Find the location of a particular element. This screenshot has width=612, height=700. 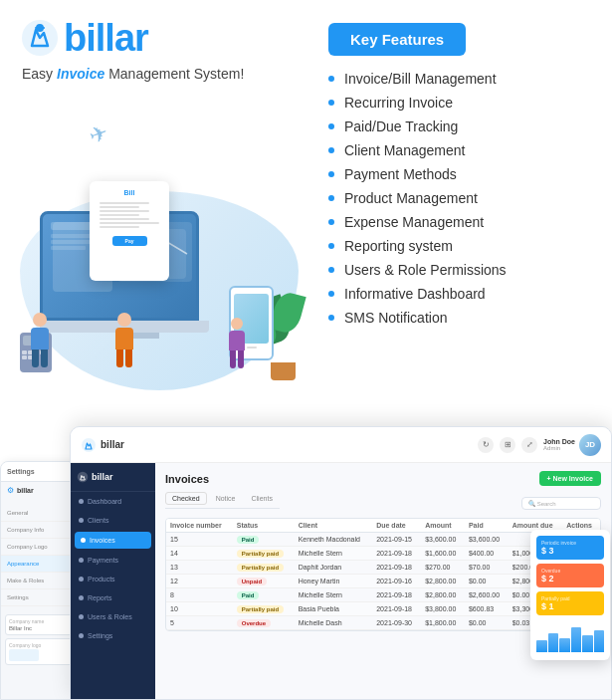

tagline: Easy Invoice Management System! is located at coordinates (165, 74).